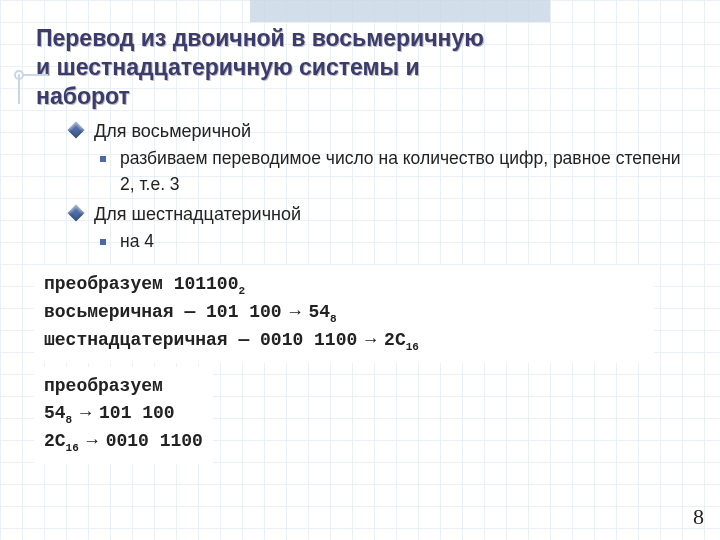 The width and height of the screenshot is (720, 540). Describe the element at coordinates (698, 517) in the screenshot. I see `page-number: 8` at that location.